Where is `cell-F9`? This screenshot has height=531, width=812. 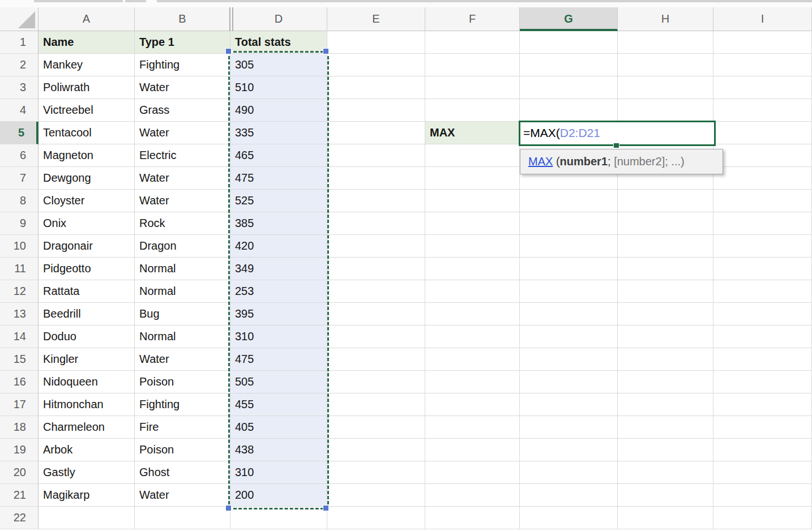
cell-F9 is located at coordinates (472, 224).